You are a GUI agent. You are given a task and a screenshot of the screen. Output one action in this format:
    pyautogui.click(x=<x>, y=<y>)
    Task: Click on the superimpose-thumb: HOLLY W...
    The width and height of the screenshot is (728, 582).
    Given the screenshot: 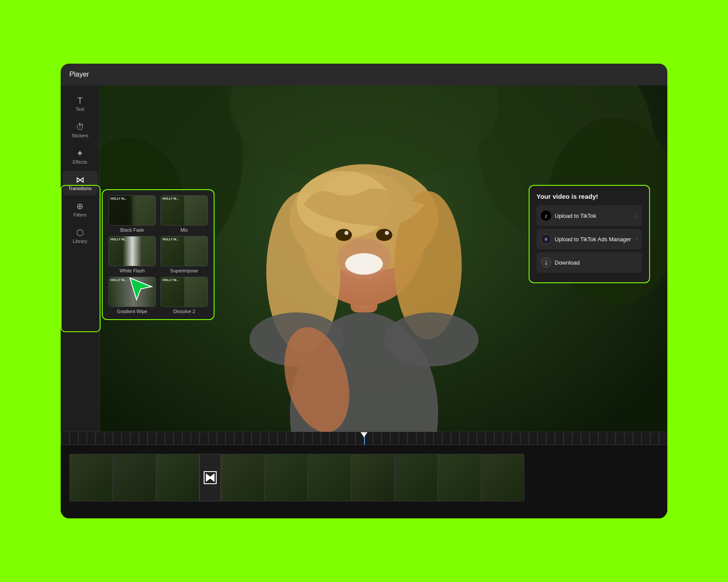 What is the action you would take?
    pyautogui.click(x=184, y=251)
    